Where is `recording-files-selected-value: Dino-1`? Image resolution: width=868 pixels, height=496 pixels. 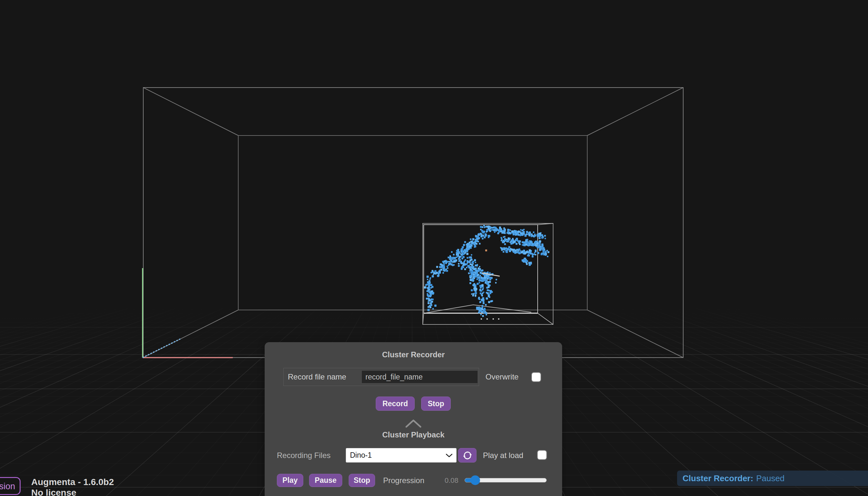
recording-files-selected-value: Dino-1 is located at coordinates (361, 455).